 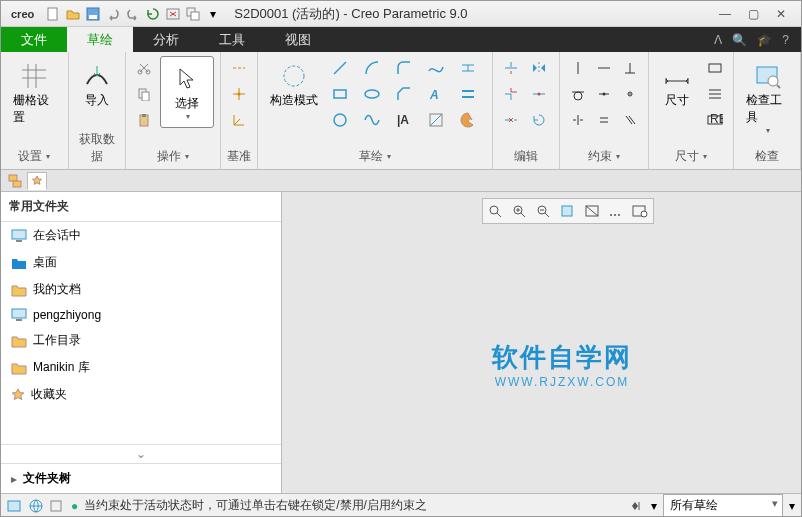 What do you see at coordinates (372, 120) in the screenshot?
I see `sine-icon` at bounding box center [372, 120].